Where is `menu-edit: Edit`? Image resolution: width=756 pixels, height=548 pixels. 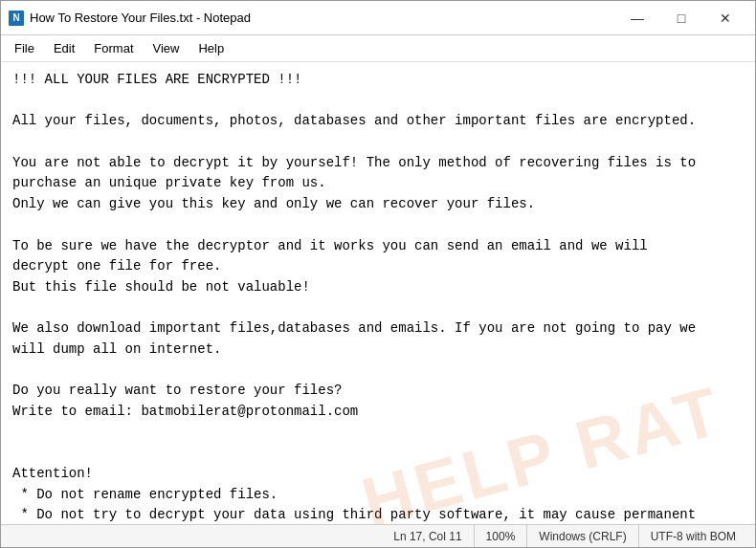 menu-edit: Edit is located at coordinates (64, 48).